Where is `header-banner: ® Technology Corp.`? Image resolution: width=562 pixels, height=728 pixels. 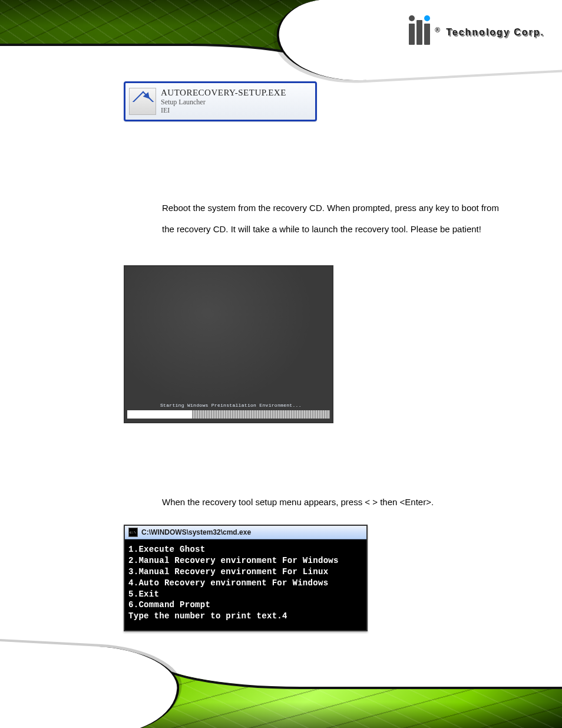 header-banner: ® Technology Corp. is located at coordinates (281, 32).